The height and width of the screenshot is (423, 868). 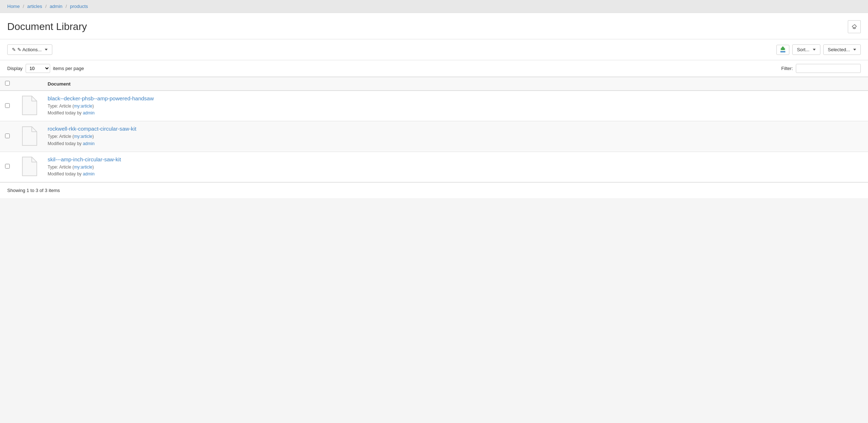 What do you see at coordinates (14, 50) in the screenshot?
I see `pencil-icon: ✎` at bounding box center [14, 50].